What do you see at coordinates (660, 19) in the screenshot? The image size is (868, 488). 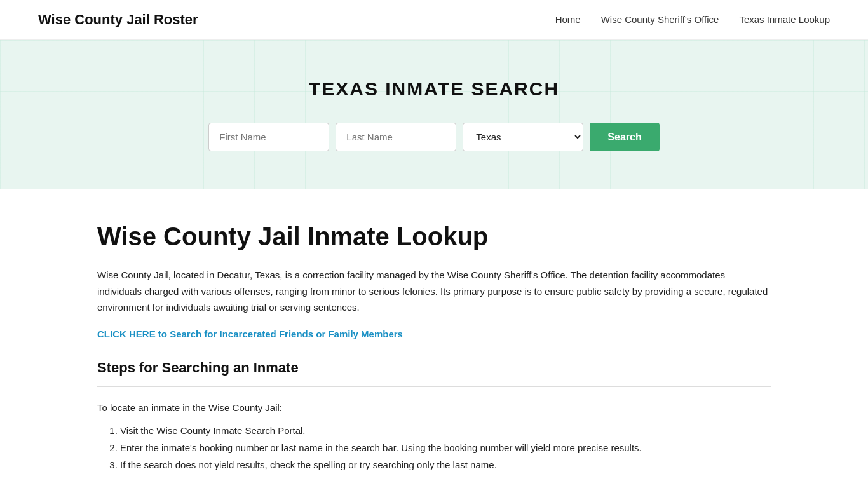 I see `nav-sheriffs-office: Wise County Sheriff's Office` at bounding box center [660, 19].